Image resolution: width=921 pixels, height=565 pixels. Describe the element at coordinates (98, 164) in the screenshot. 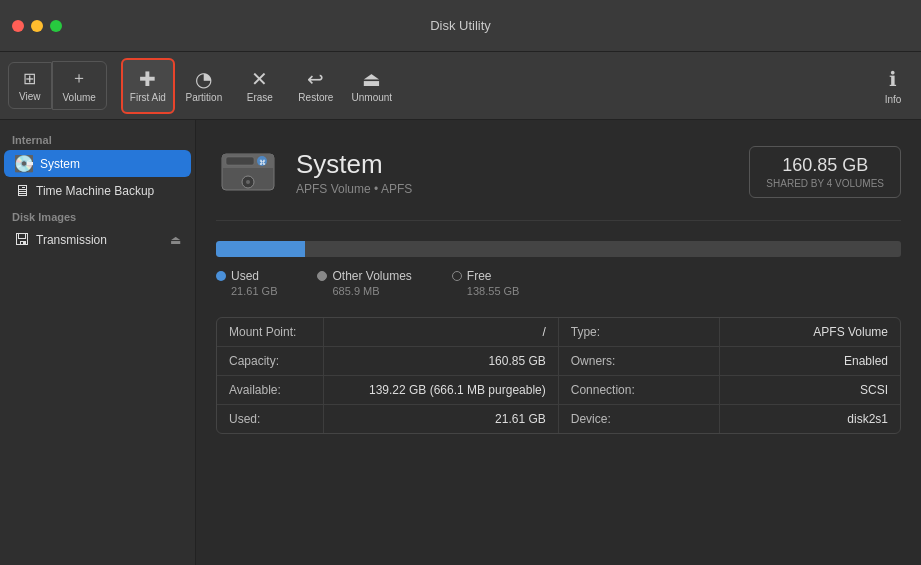

I see `sidebar-item-system: 💽 System` at that location.